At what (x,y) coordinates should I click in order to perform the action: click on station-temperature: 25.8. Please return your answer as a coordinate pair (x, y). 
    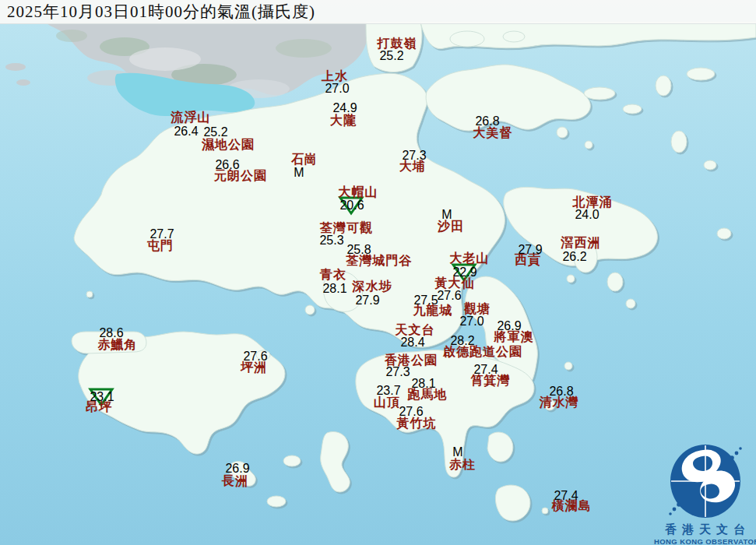
    Looking at the image, I should click on (358, 250).